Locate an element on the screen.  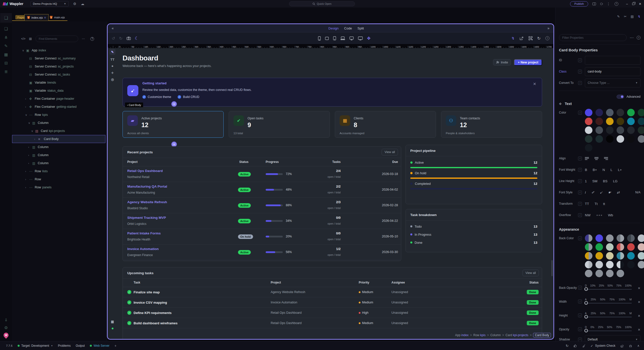
project-link: Patient Intake Forms is located at coordinates (144, 233).